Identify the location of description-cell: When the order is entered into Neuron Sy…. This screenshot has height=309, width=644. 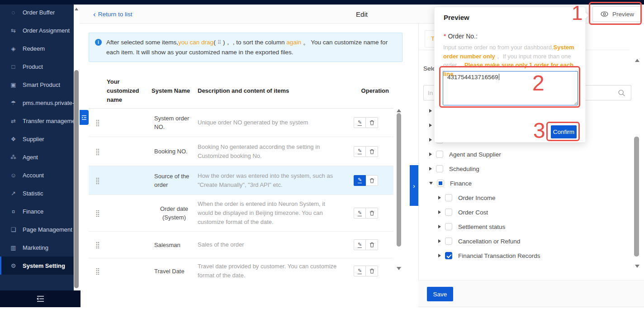
(273, 213).